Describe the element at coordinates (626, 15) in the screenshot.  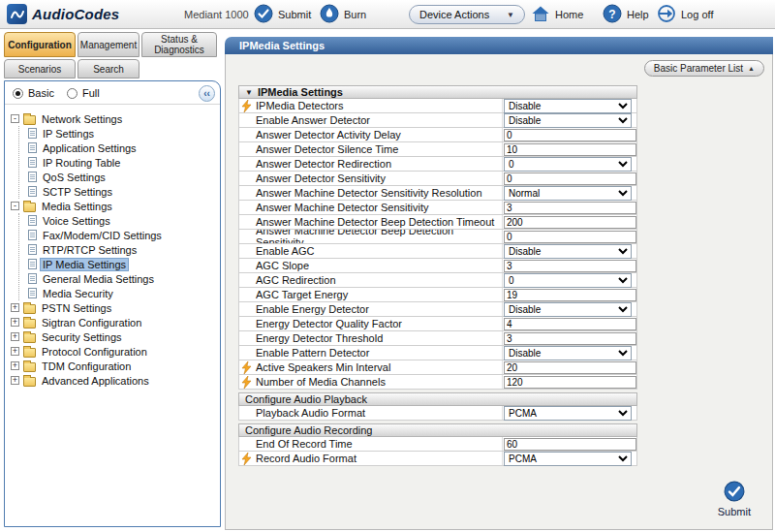
I see `help-button: ? Help` at that location.